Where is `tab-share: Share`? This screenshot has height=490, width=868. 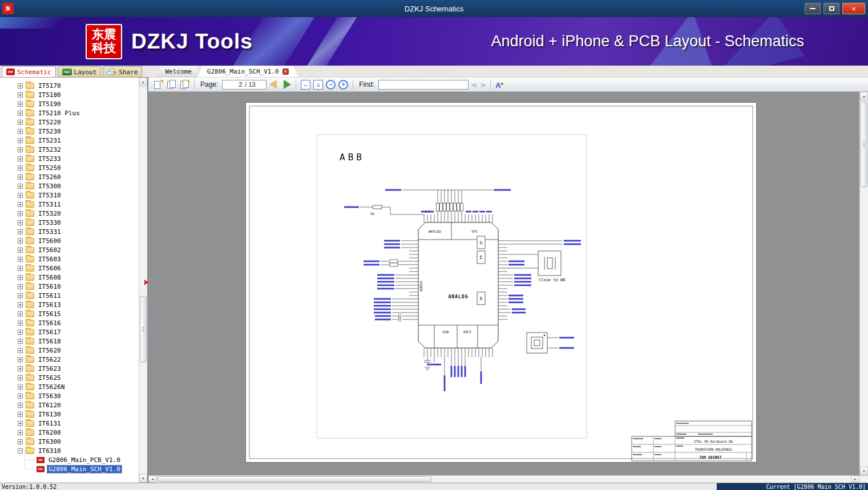
tab-share: Share is located at coordinates (122, 72).